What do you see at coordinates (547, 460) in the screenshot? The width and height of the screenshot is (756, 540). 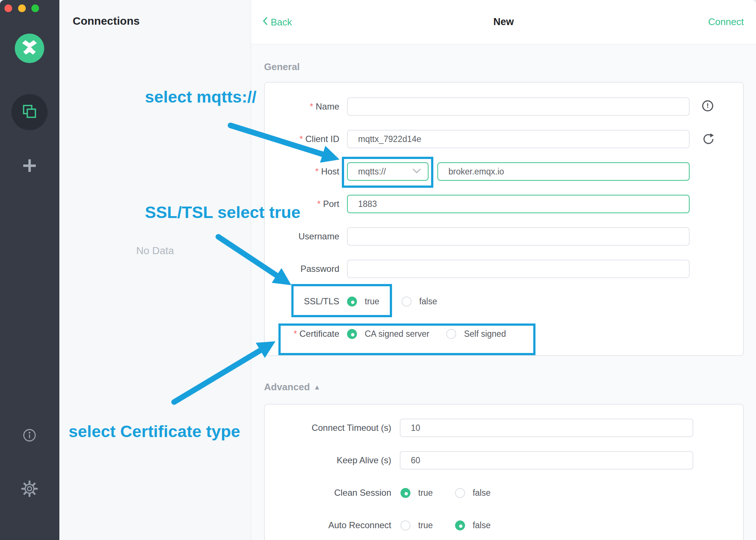 I see `keep-alive-input` at bounding box center [547, 460].